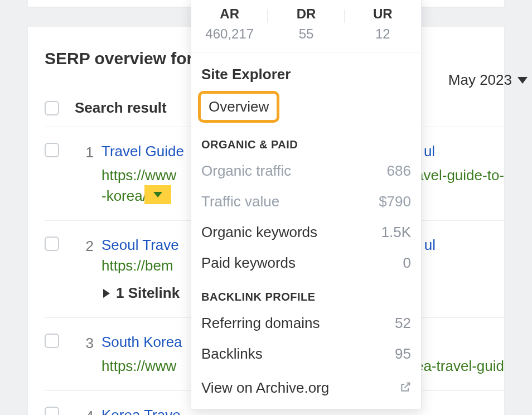  Describe the element at coordinates (239, 107) in the screenshot. I see `overview-link: Overview` at that location.